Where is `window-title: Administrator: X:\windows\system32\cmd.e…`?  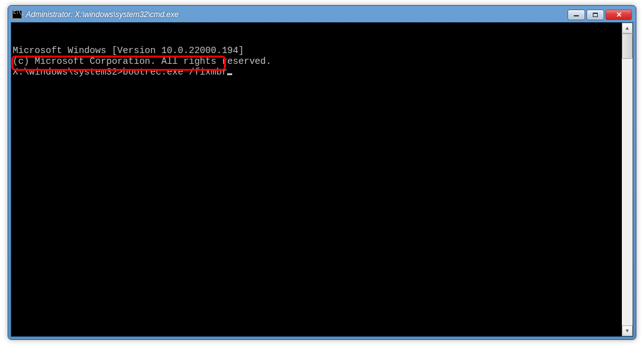
window-title: Administrator: X:\windows\system32\cmd.e… is located at coordinates (297, 15).